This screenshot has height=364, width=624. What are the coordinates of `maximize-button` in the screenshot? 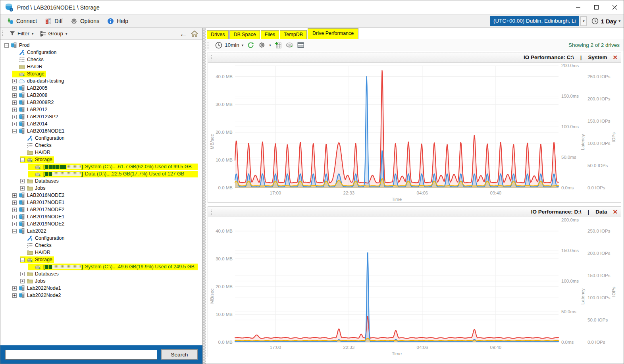 It's located at (596, 7).